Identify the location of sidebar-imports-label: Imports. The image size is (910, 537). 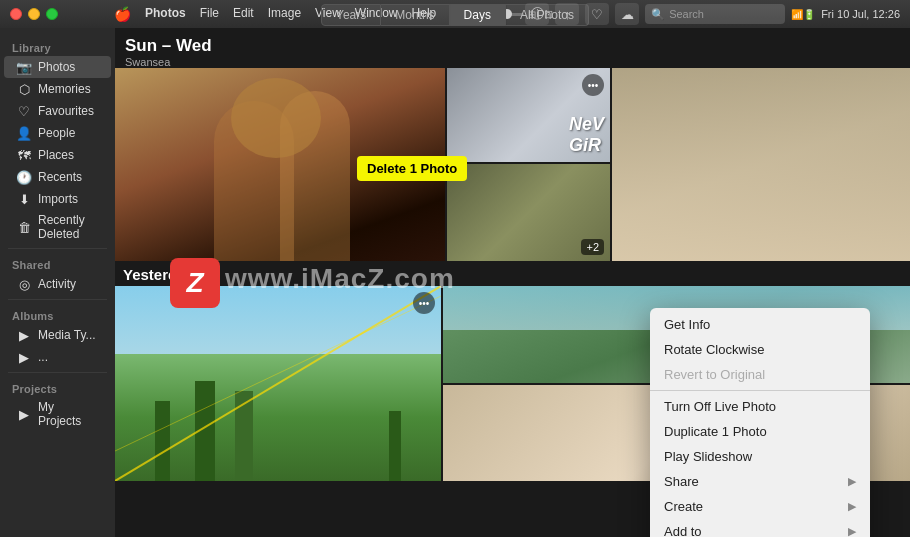
(58, 199).